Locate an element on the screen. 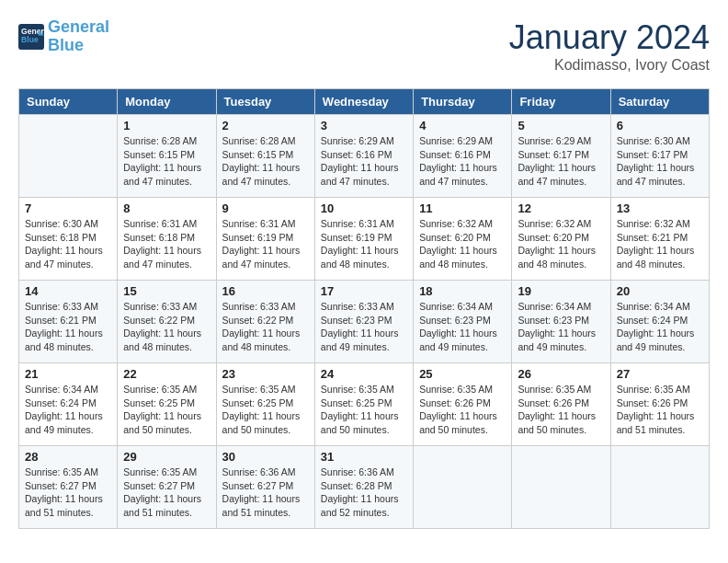  day-number: 28 is located at coordinates (68, 456).